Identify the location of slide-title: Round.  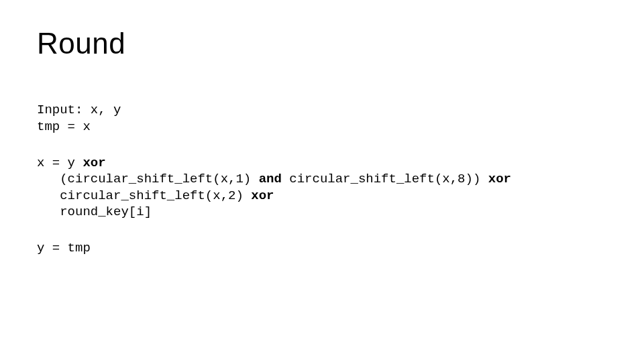
(322, 44).